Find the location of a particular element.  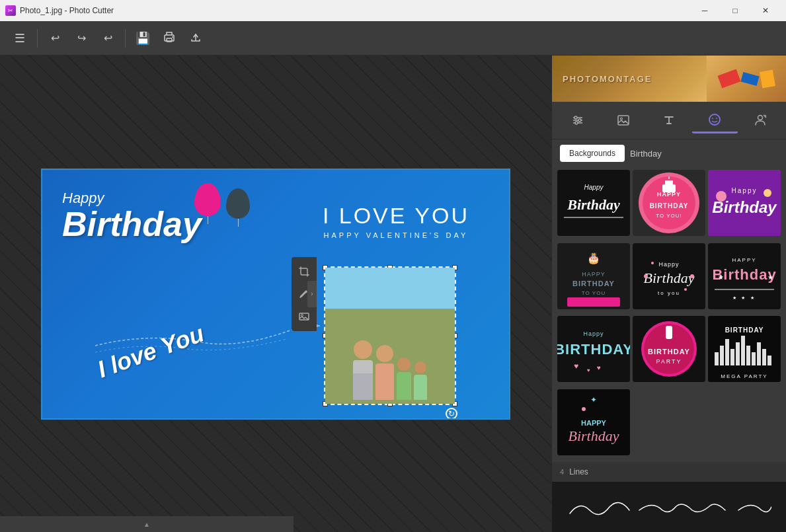

maximize-button: □ is located at coordinates (735, 11).